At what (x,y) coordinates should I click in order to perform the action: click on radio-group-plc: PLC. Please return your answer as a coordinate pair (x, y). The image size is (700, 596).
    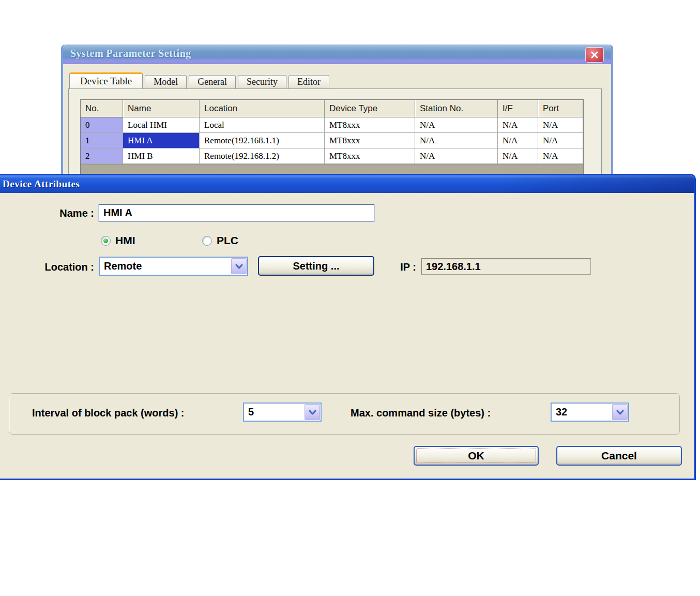
    Looking at the image, I should click on (220, 241).